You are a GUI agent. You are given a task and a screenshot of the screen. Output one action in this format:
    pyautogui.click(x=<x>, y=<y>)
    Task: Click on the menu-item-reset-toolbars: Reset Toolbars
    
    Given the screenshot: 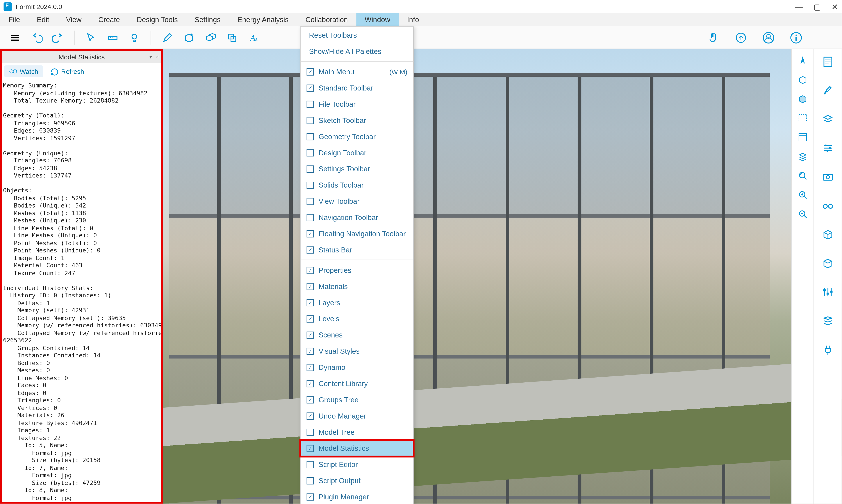 What is the action you would take?
    pyautogui.click(x=357, y=35)
    